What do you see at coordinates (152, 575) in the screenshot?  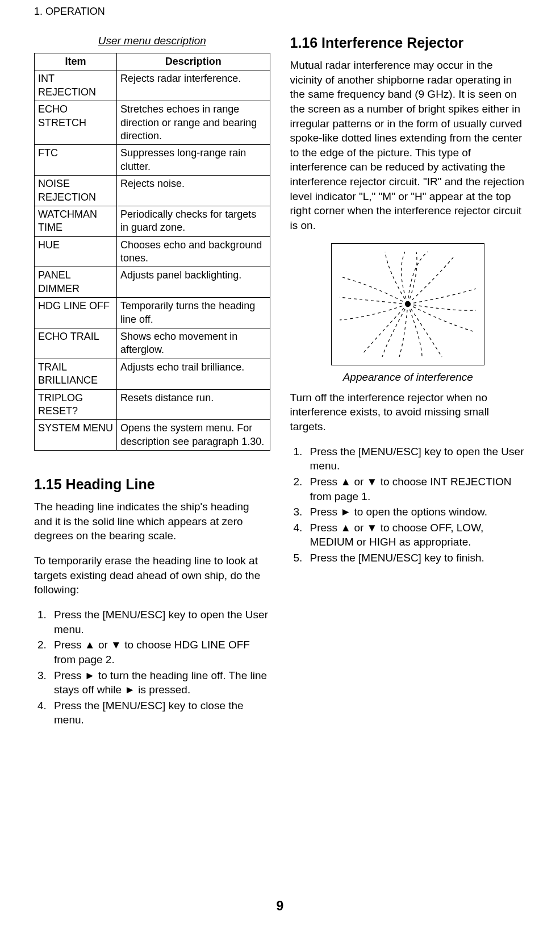 I see `section-115-para2: To temporarily erase the heading line to…` at bounding box center [152, 575].